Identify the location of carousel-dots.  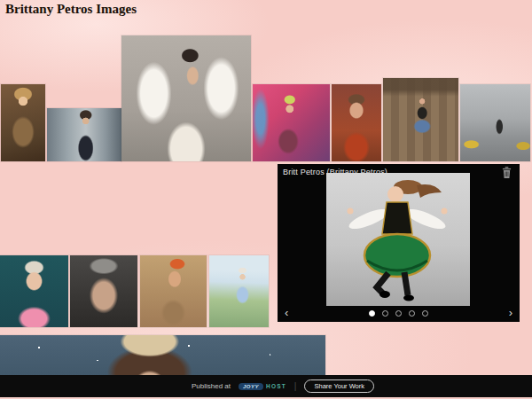
(399, 314).